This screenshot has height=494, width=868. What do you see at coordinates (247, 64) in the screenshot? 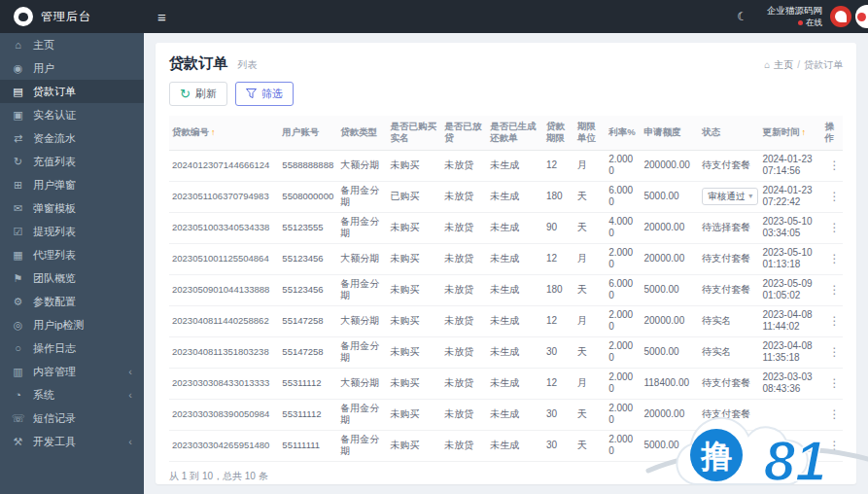
I see `page-subtitle: 列表` at bounding box center [247, 64].